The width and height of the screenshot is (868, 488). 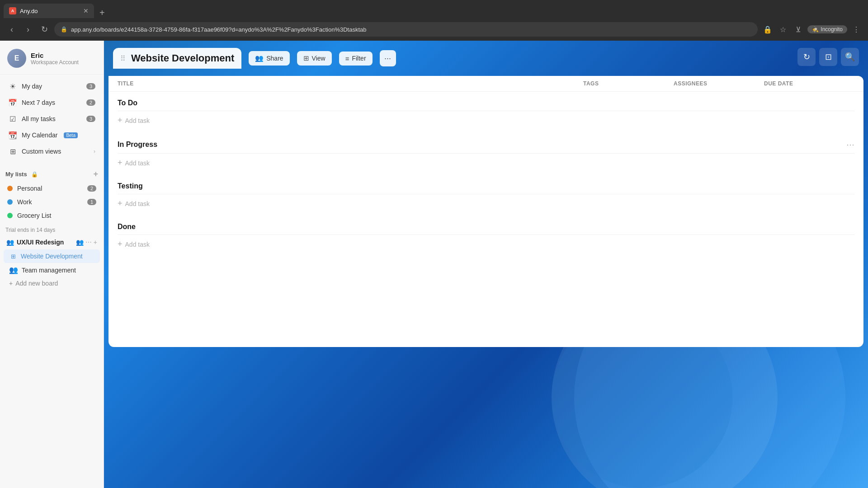 I want to click on top-right-actions: ↻ ⊡ 🔍, so click(x=828, y=57).